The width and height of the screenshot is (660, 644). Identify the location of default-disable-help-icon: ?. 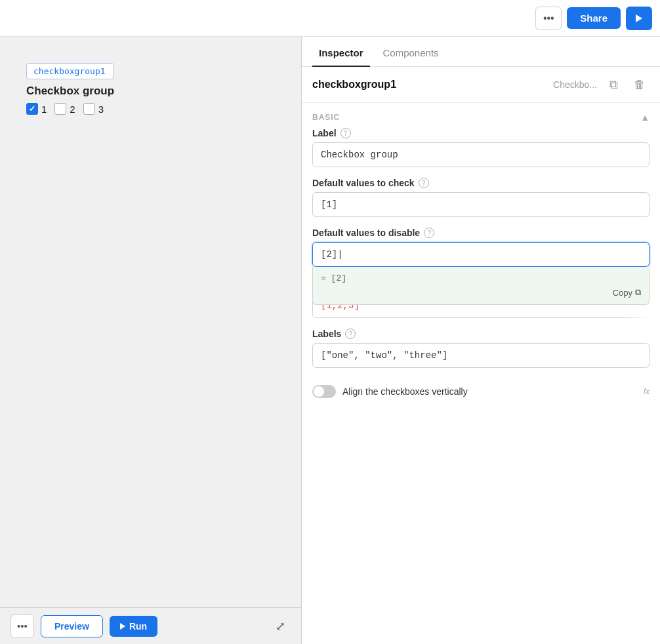
(429, 233).